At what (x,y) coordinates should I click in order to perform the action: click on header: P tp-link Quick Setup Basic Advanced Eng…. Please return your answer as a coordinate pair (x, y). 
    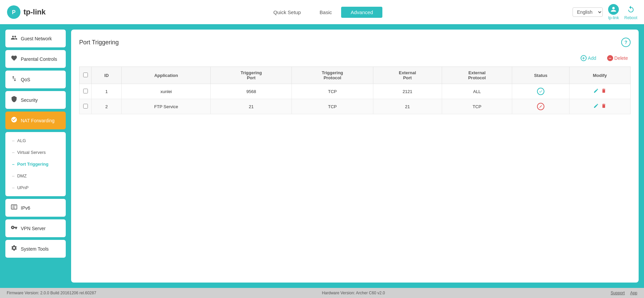
    Looking at the image, I should click on (322, 12).